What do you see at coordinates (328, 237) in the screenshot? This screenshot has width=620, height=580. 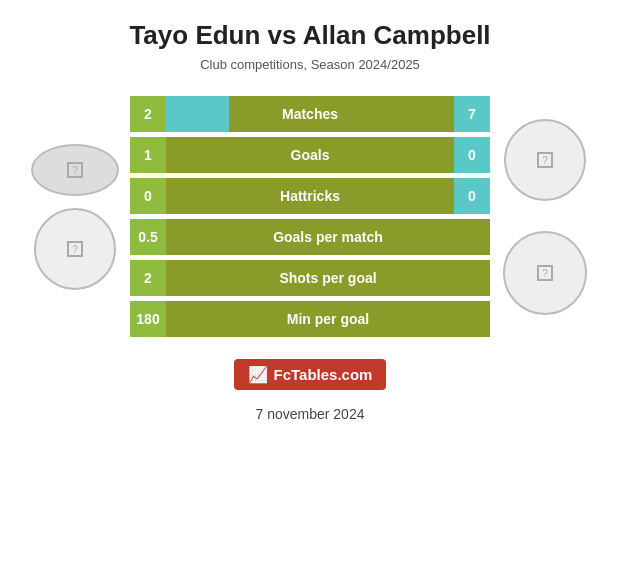 I see `stat-bar: Goals per match` at bounding box center [328, 237].